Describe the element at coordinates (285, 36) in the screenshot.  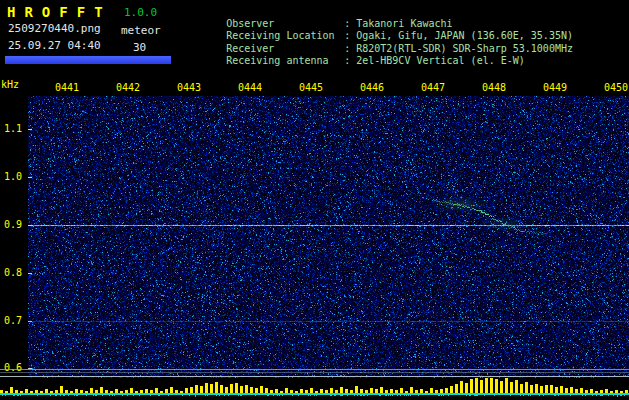
I see `info-label: Receiving Location` at that location.